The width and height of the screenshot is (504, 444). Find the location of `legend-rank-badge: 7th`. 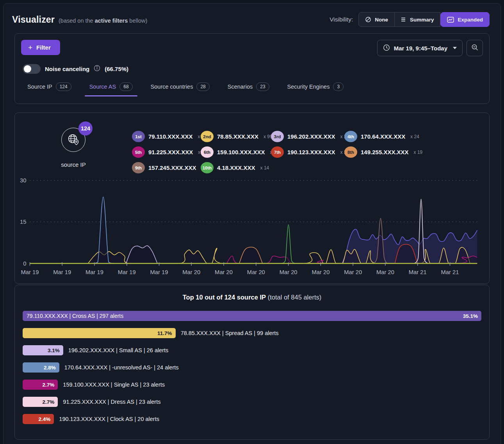

legend-rank-badge: 7th is located at coordinates (277, 152).